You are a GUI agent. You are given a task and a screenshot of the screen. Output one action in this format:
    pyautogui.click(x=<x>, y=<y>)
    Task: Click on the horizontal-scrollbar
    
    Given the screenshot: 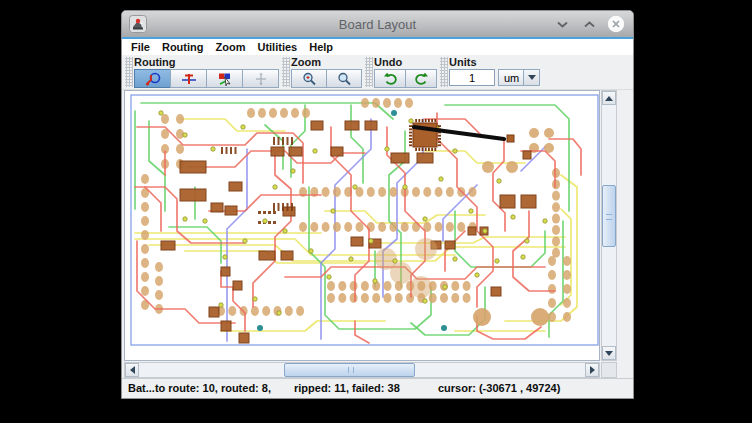 What is the action you would take?
    pyautogui.click(x=362, y=370)
    